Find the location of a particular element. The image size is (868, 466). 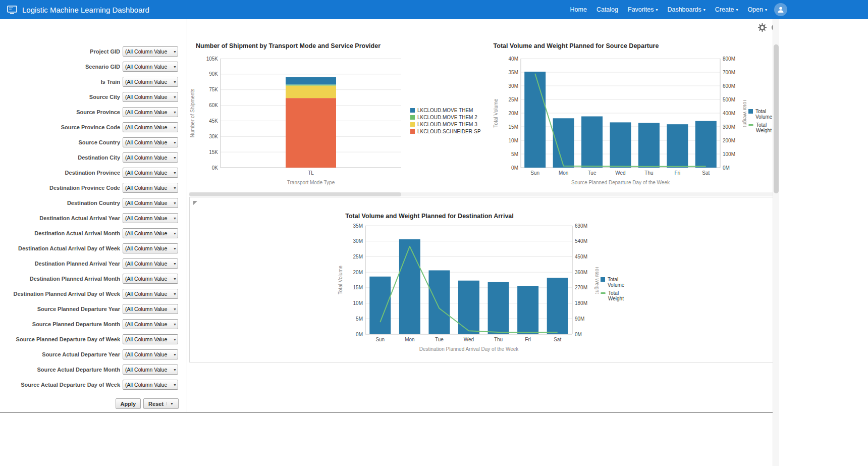

filter-row: Source Actual Departure Month(All Column… is located at coordinates (93, 370).